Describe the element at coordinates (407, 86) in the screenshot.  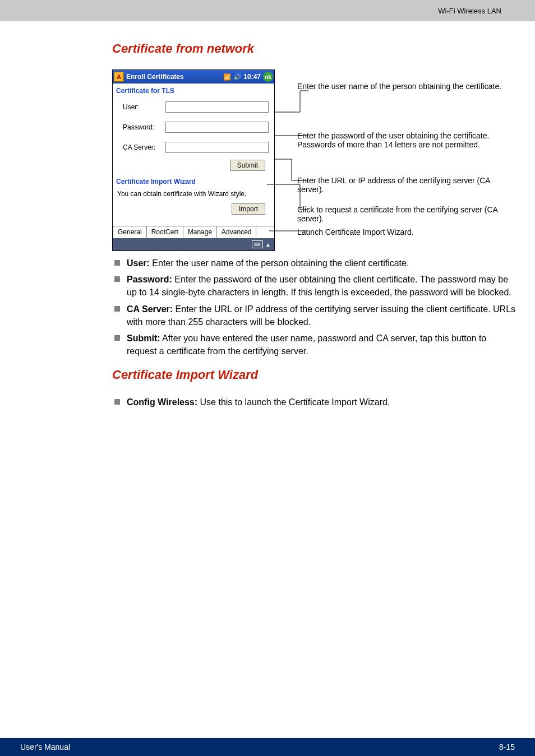
I see `callout-user: Enter the user name of the person obtain…` at that location.